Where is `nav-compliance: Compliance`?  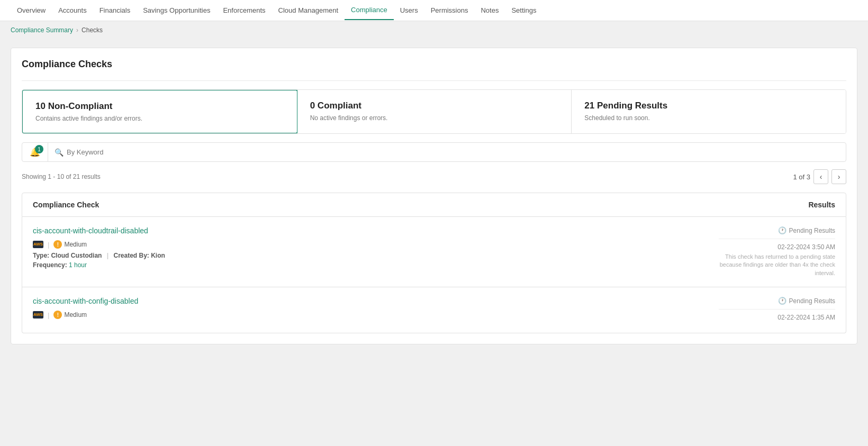
nav-compliance: Compliance is located at coordinates (369, 11).